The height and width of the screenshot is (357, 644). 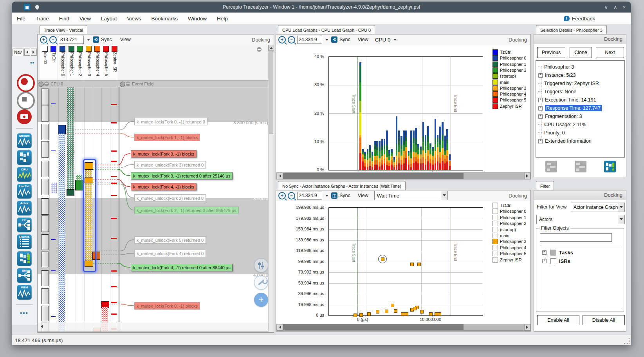 I want to click on legend-item: (startup), so click(x=511, y=76).